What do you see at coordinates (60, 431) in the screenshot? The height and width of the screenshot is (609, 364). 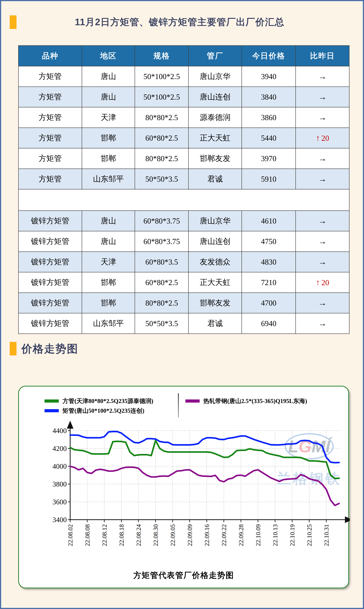 I see `svg-text: 4400` at bounding box center [60, 431].